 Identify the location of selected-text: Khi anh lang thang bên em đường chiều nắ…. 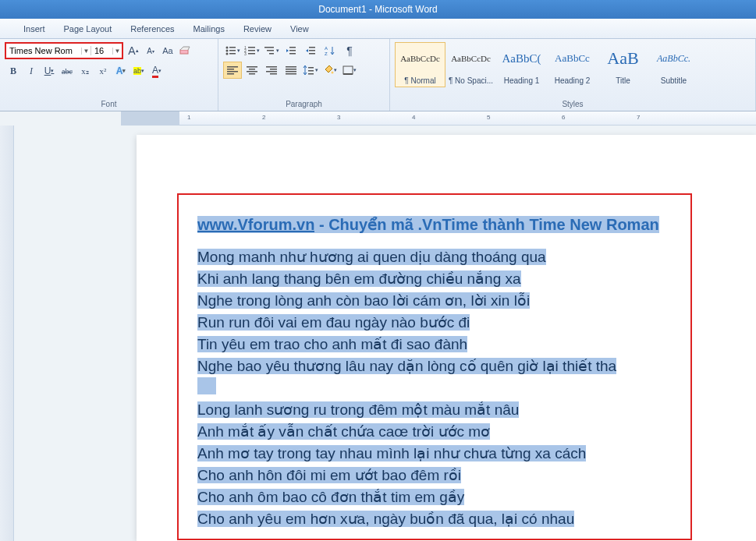
(359, 279).